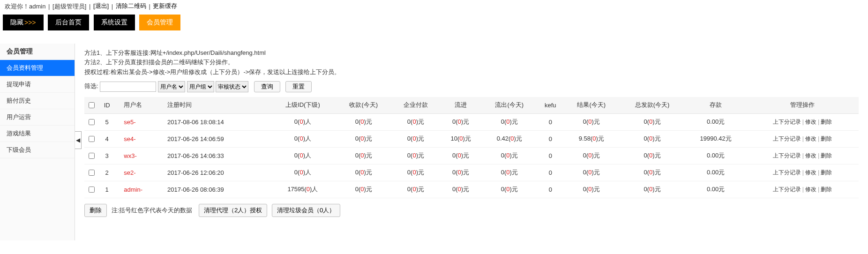 This screenshot has width=868, height=254. What do you see at coordinates (92, 105) in the screenshot?
I see `select-all-checkbox` at bounding box center [92, 105].